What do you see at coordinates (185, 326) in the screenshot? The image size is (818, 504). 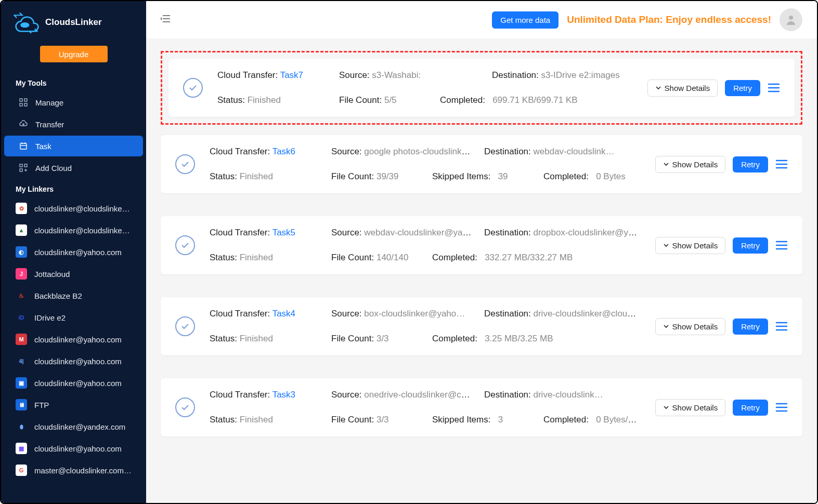 I see `status-check-icon` at bounding box center [185, 326].